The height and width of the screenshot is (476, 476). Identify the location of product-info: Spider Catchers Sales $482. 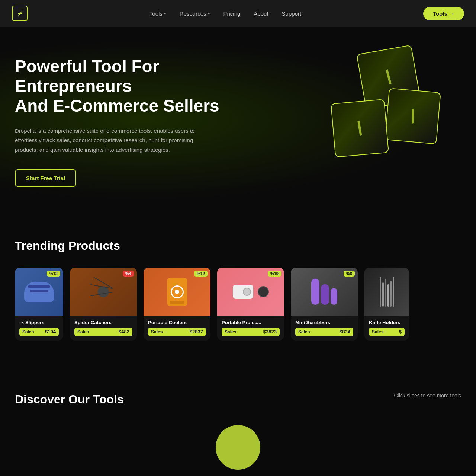
(103, 328).